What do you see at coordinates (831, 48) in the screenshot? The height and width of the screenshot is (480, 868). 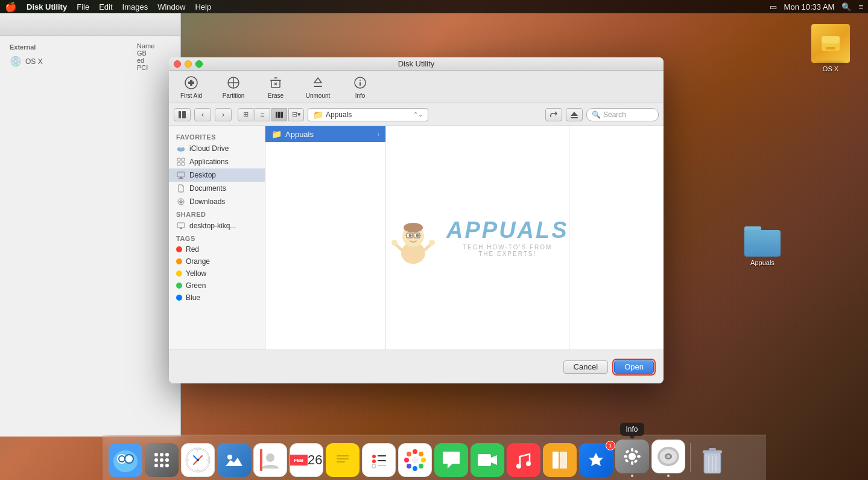 I see `os-x-drive-icon: OS X` at bounding box center [831, 48].